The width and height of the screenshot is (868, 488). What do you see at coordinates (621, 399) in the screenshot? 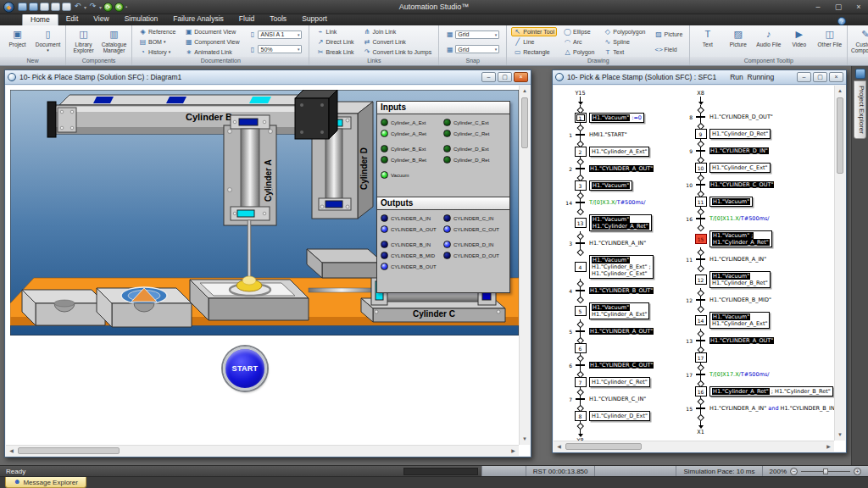
I see `sfc-transition-7: 7H1."CYLINDER_C_IN"` at bounding box center [621, 399].